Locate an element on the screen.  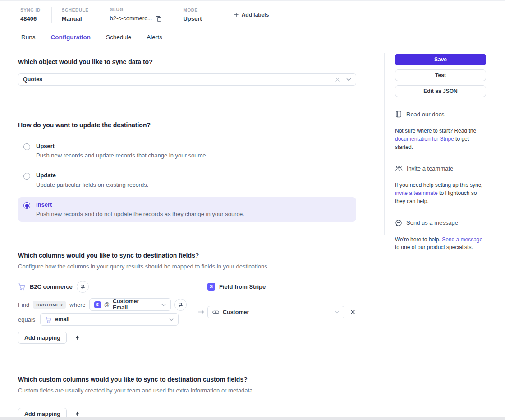
add-labels-button: Add labels is located at coordinates (252, 15).